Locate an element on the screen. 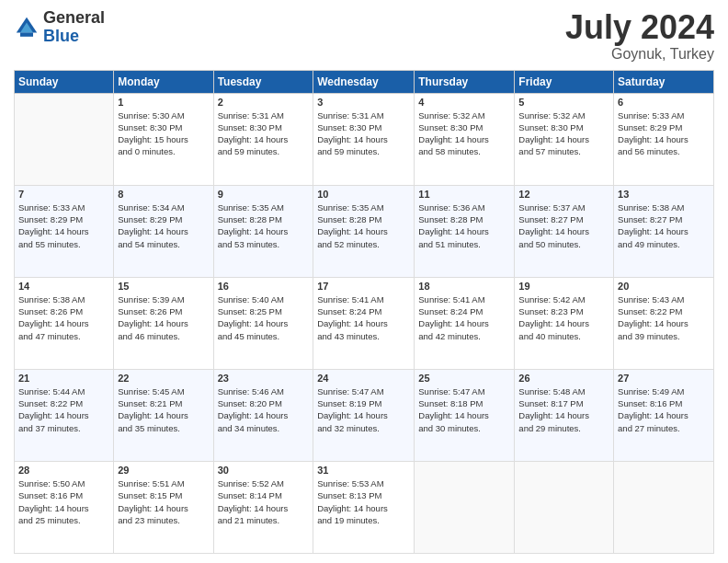  day-number: 22 is located at coordinates (164, 378).